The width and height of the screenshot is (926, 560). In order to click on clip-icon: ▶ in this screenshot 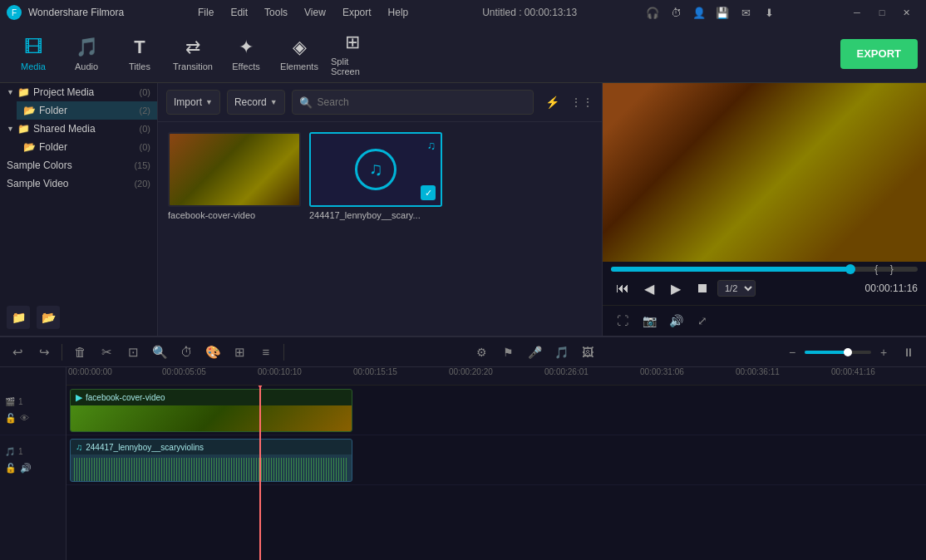, I will do `click(79, 397)`.